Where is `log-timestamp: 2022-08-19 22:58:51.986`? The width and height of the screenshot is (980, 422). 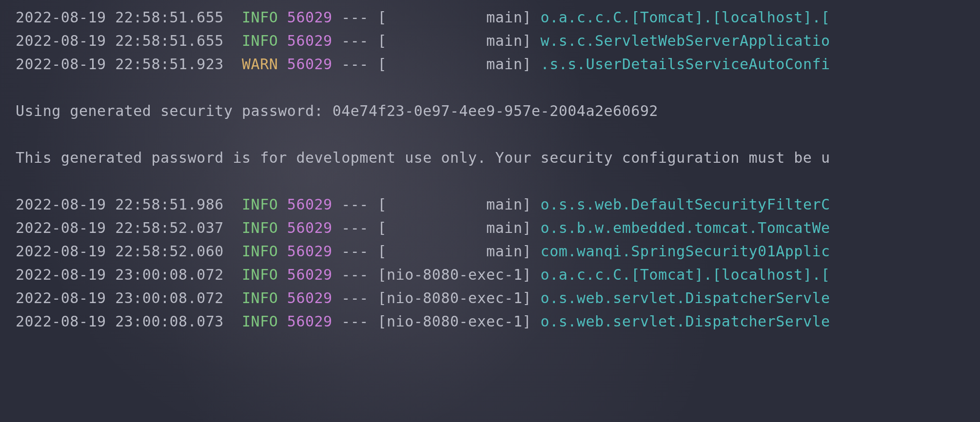 log-timestamp: 2022-08-19 22:58:51.986 is located at coordinates (120, 205).